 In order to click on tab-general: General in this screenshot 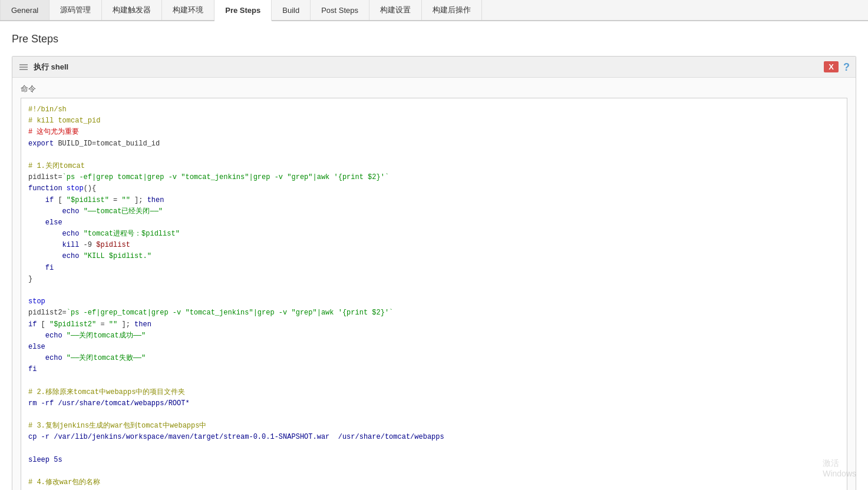, I will do `click(25, 10)`.